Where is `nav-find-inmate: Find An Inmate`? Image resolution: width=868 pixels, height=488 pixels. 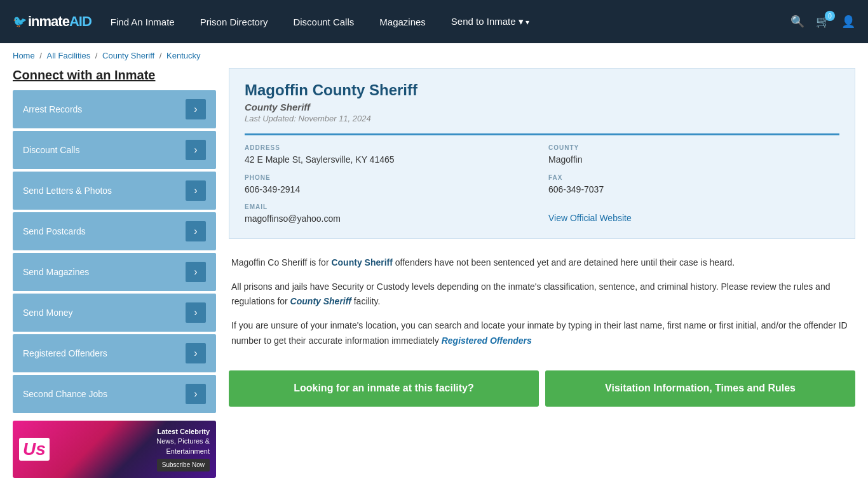 nav-find-inmate: Find An Inmate is located at coordinates (142, 22).